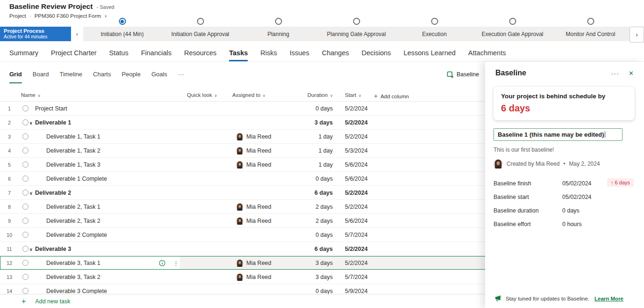  What do you see at coordinates (464, 74) in the screenshot?
I see `set-baseline-button: Baseline` at bounding box center [464, 74].